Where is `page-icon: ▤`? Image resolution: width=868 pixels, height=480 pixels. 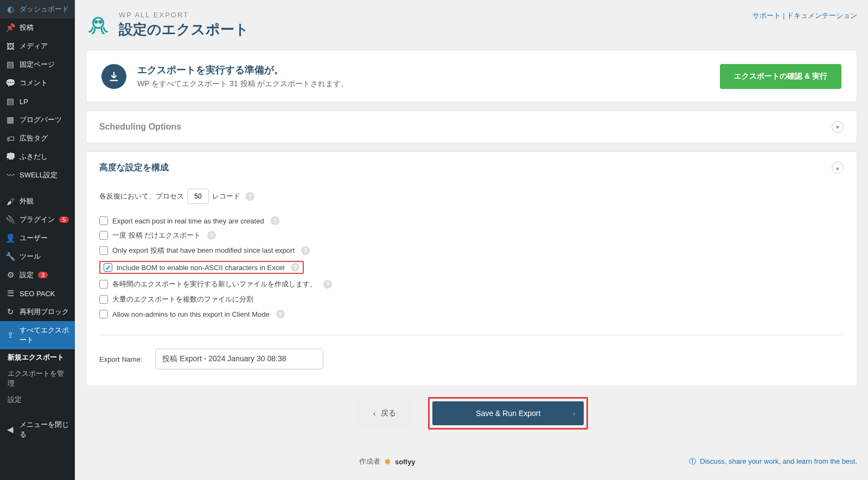 page-icon: ▤ is located at coordinates (10, 101).